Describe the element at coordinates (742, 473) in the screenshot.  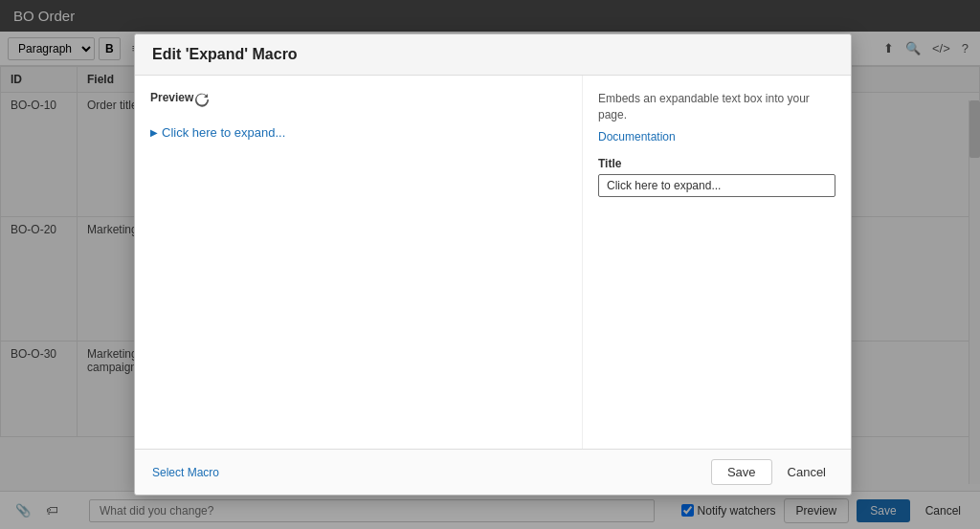
I see `modal-save-button: Save` at that location.